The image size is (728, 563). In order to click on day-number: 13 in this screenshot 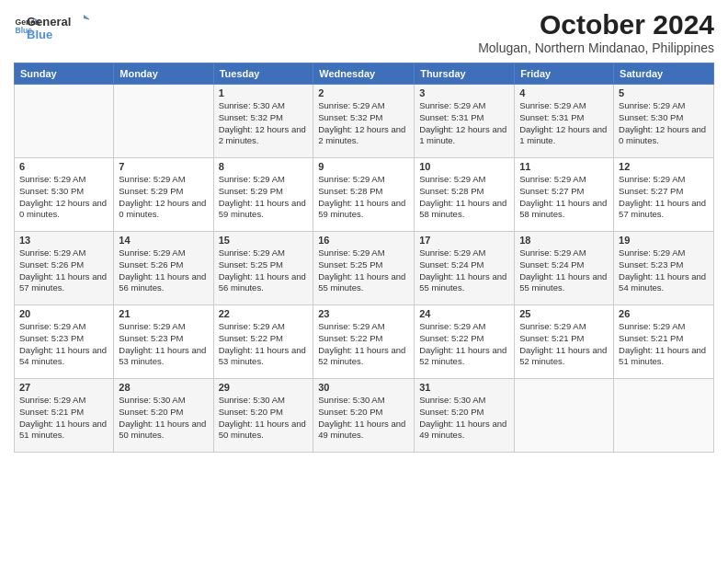, I will do `click(64, 240)`.